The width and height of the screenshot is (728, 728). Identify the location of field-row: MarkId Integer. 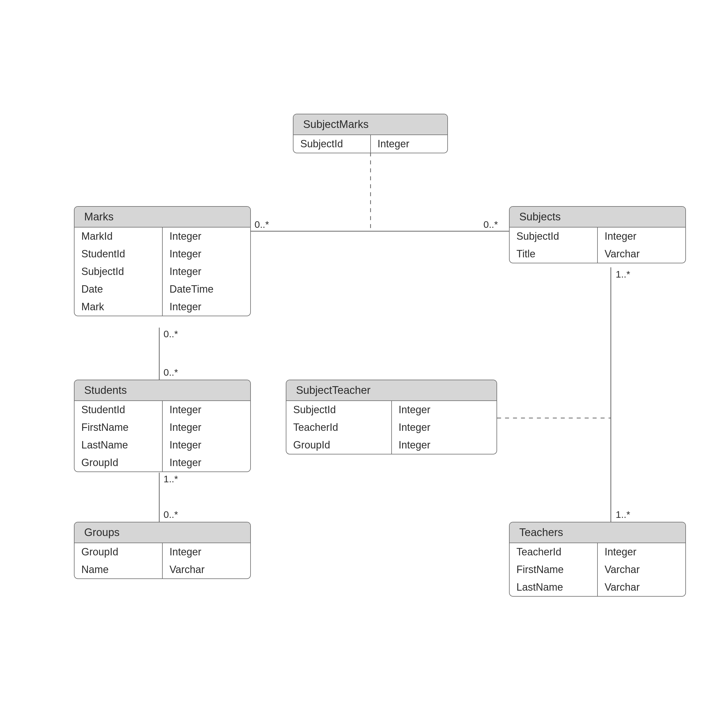
(162, 237).